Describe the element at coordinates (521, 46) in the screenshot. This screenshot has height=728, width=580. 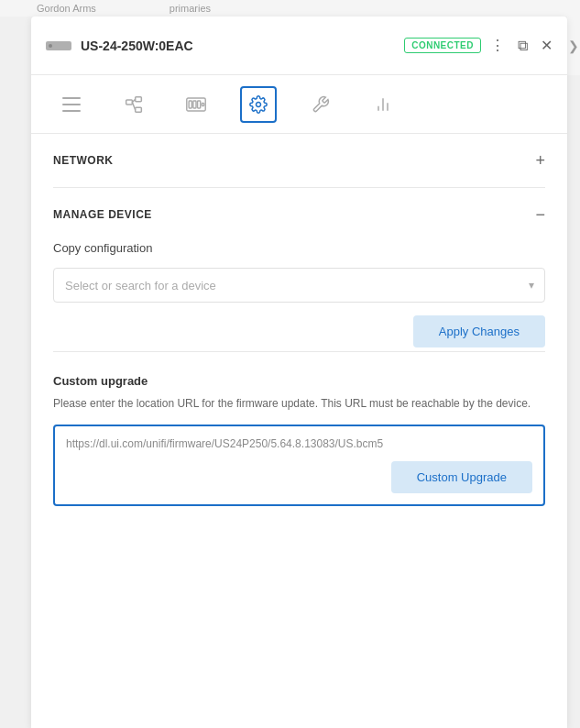
I see `header-icons: ⋮ ⧉ ✕` at that location.